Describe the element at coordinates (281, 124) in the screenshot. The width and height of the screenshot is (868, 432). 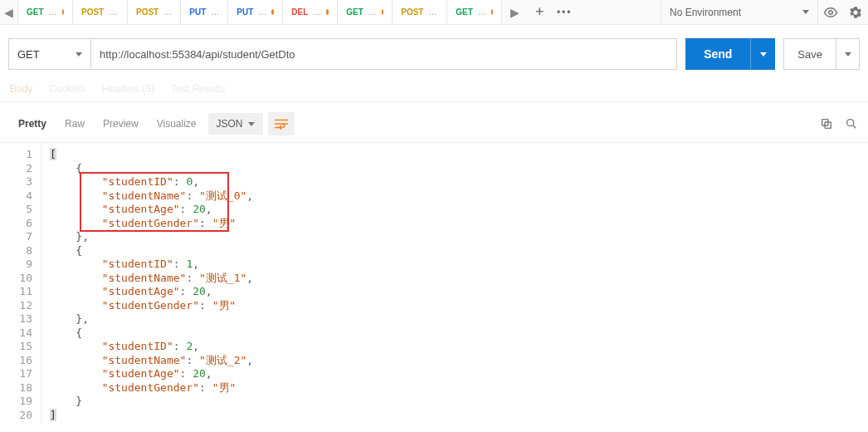
I see `line-wrap-toggle` at that location.